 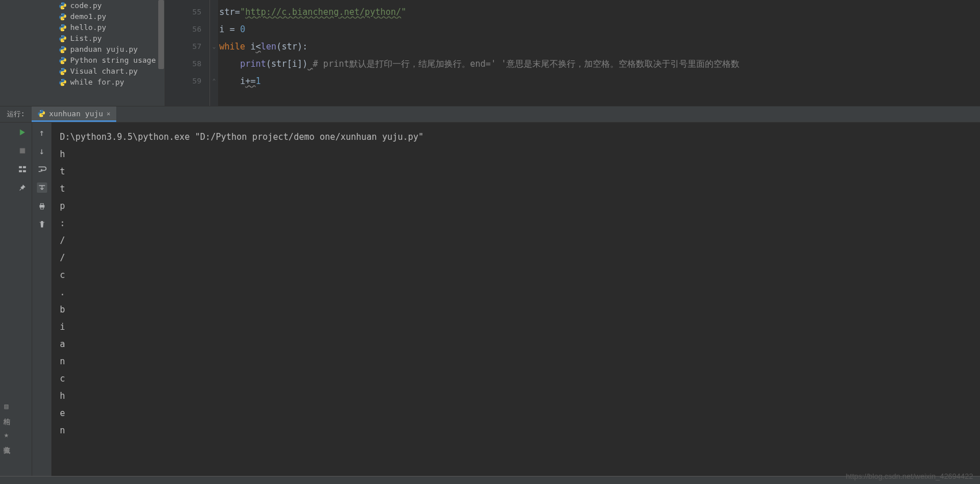 What do you see at coordinates (22, 169) in the screenshot?
I see `layout-icon` at bounding box center [22, 169].